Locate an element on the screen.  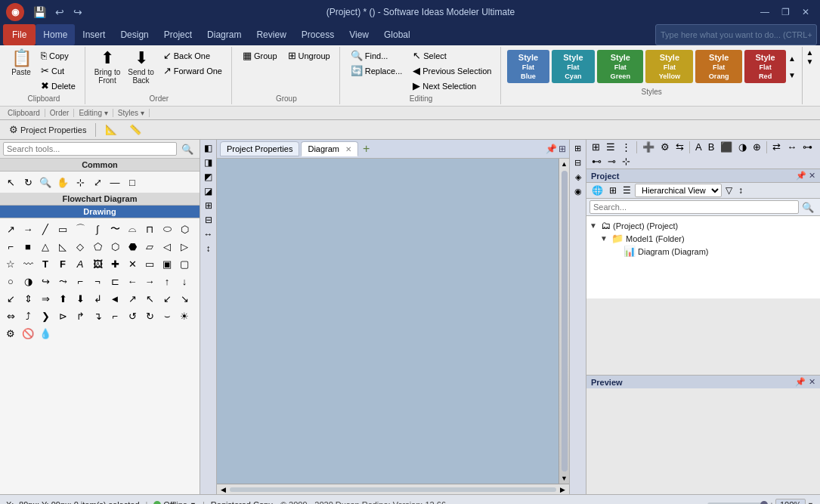
rt-icon-a: A is located at coordinates (698, 147).